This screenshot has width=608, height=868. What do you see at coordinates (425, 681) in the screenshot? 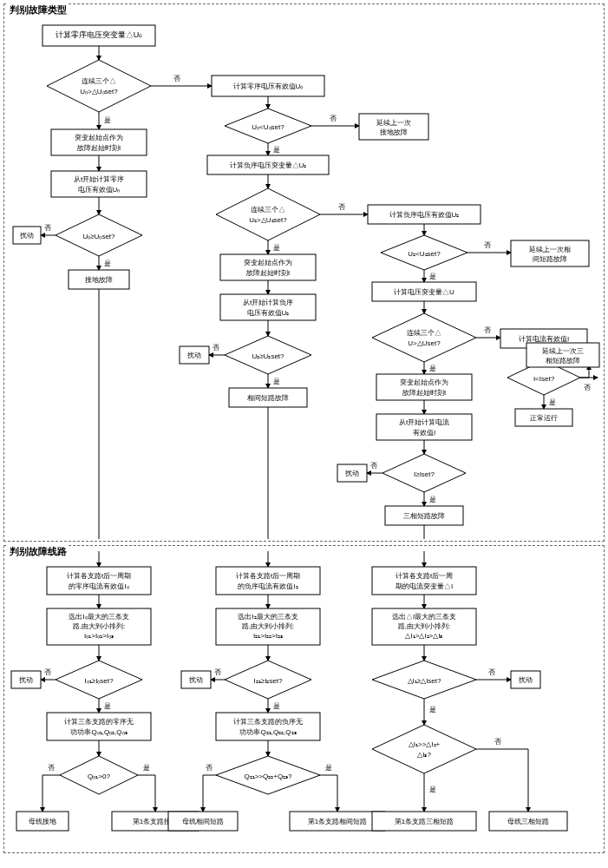
I see `pd3: △I₁≥△Iset?` at bounding box center [425, 681].